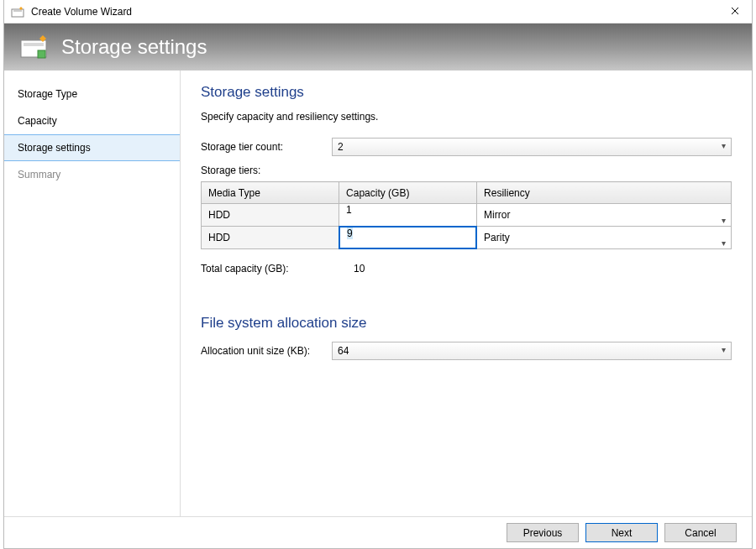 This screenshot has width=756, height=549. Describe the element at coordinates (532, 147) in the screenshot. I see `tier-count-select: 2 ▾` at that location.